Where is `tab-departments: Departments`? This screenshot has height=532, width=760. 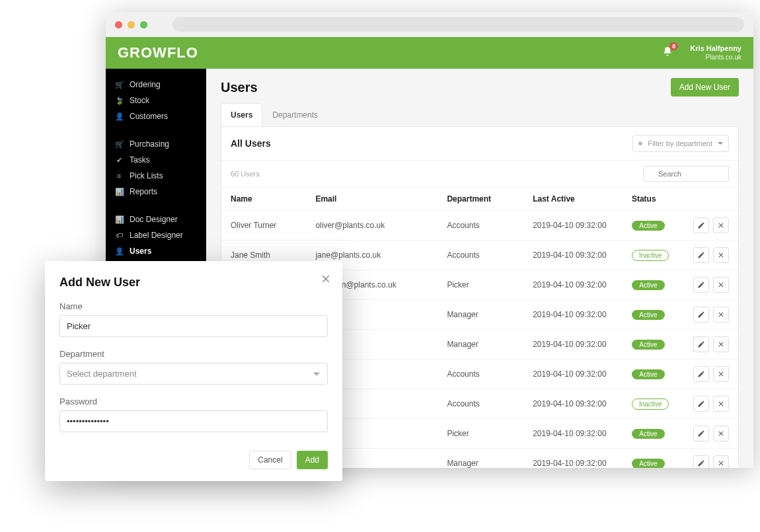
tab-departments: Departments is located at coordinates (295, 115).